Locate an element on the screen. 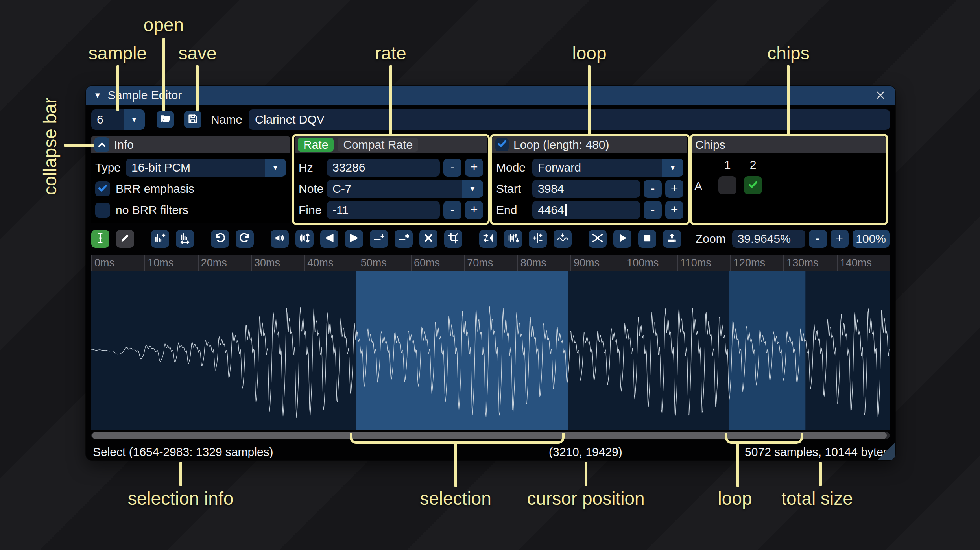  reverse-button is located at coordinates (488, 239).